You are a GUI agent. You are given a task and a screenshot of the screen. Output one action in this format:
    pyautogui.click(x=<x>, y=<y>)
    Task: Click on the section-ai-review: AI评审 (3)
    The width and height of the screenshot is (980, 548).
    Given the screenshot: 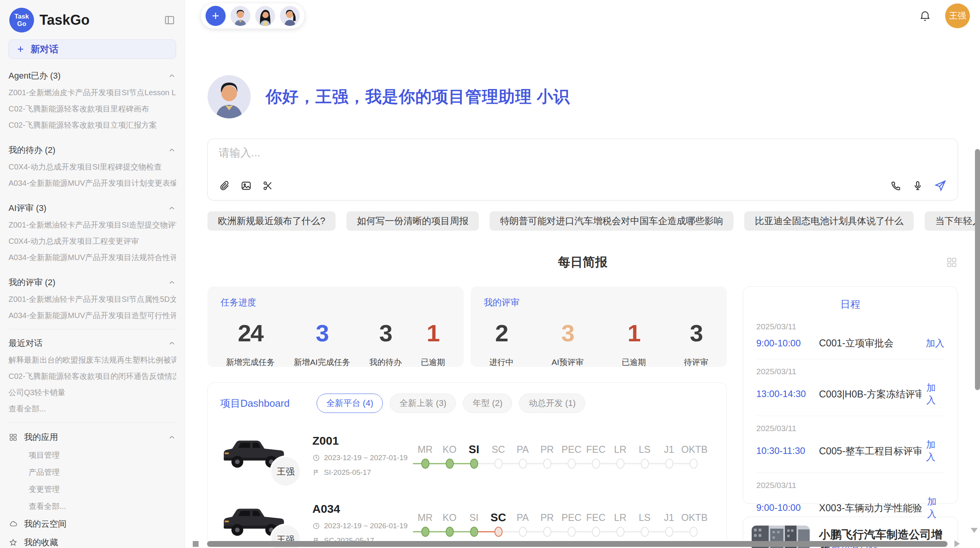 What is the action you would take?
    pyautogui.click(x=92, y=208)
    